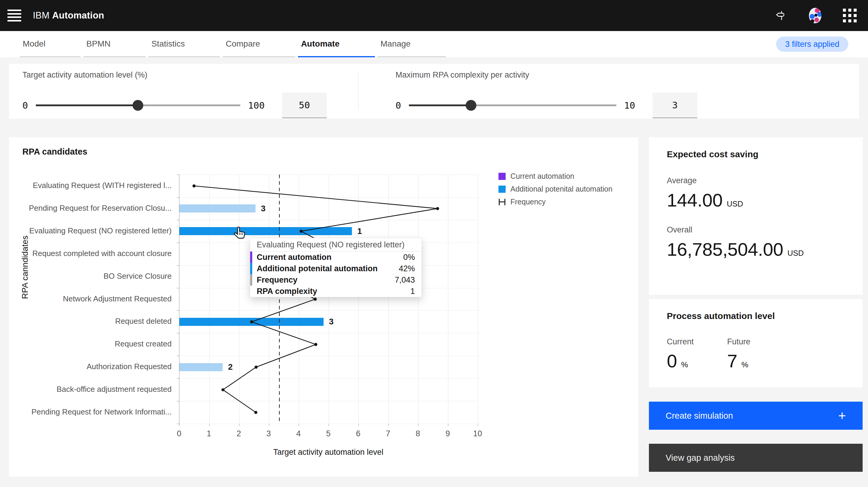 This screenshot has width=868, height=487. What do you see at coordinates (388, 434) in the screenshot?
I see `x-axis-tick-label: 7` at bounding box center [388, 434].